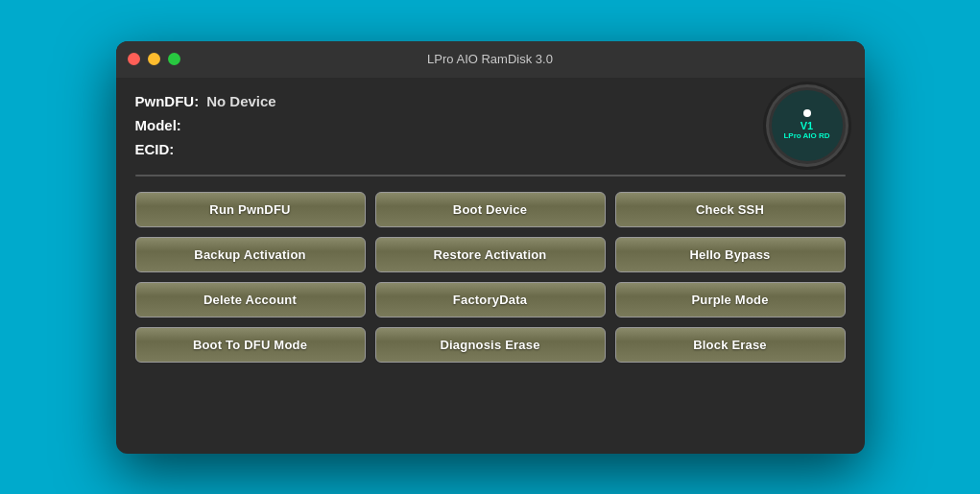 Image resolution: width=980 pixels, height=494 pixels. I want to click on title-bar: LPro AIO RamDisk 3.0, so click(490, 59).